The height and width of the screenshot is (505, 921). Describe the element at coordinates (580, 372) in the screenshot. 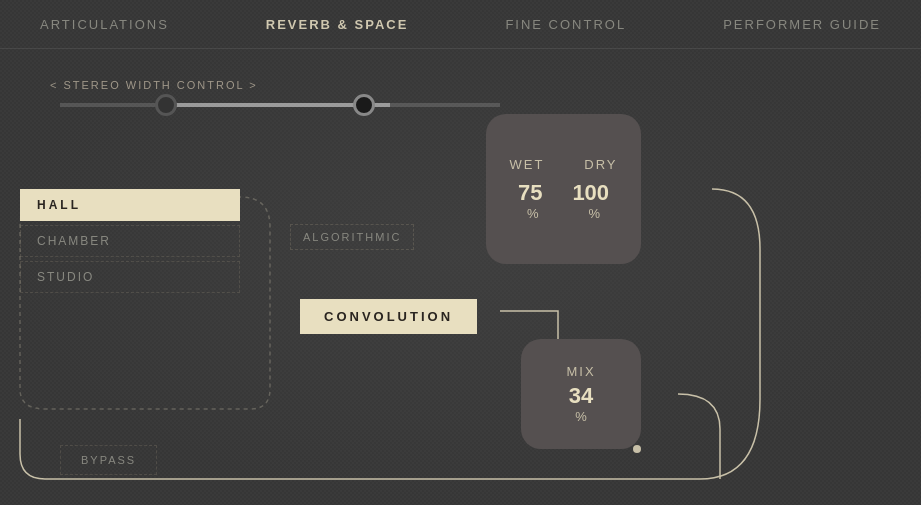

I see `mix-label: MIX` at that location.